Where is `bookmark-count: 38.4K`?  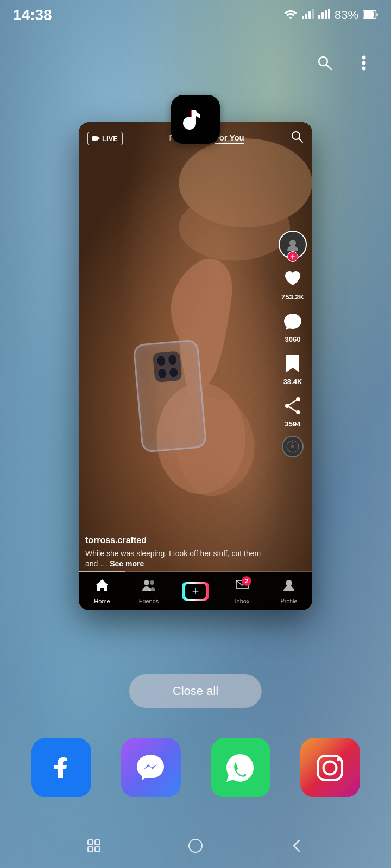
bookmark-count: 38.4K is located at coordinates (293, 382).